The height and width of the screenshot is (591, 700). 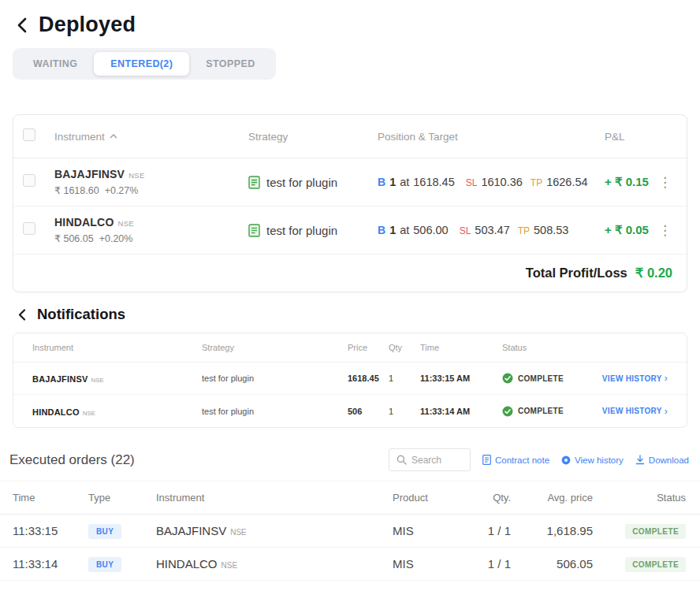 What do you see at coordinates (552, 531) in the screenshot?
I see `avg-price-value: 1,618.95` at bounding box center [552, 531].